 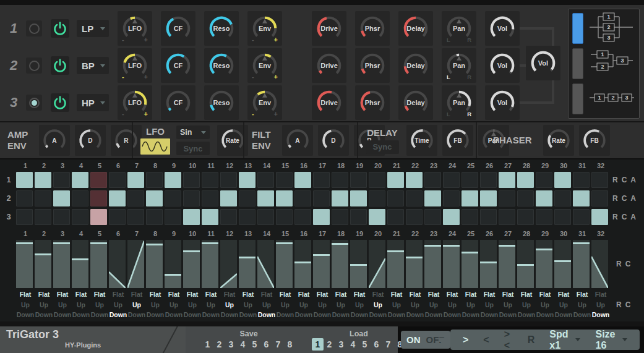 I want to click on channel-select-radio, so click(x=34, y=28).